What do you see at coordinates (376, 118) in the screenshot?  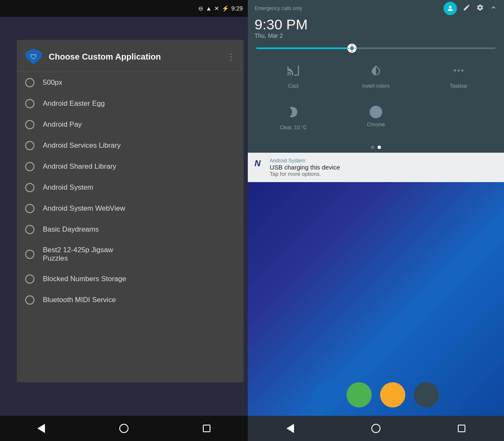 I see `chrome-tile: Chrome` at bounding box center [376, 118].